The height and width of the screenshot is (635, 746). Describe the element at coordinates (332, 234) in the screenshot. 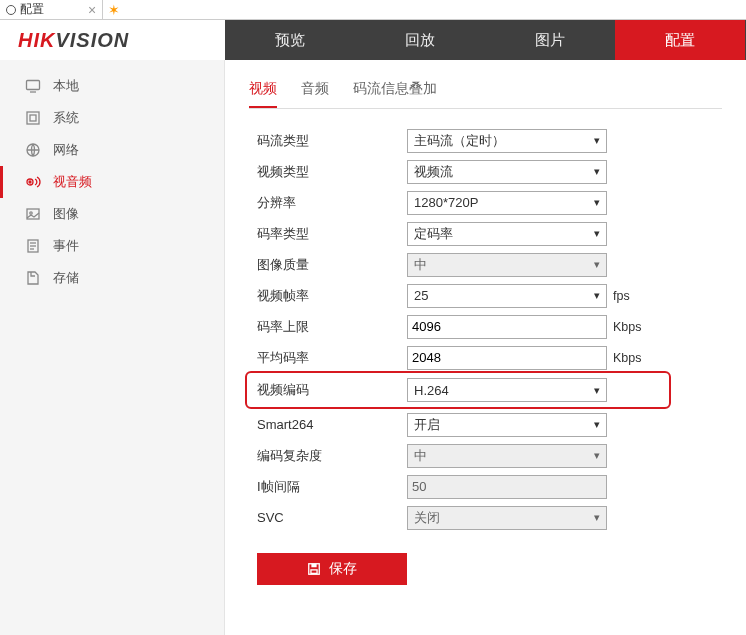

I see `label-bitrate-type: 码率类型` at that location.